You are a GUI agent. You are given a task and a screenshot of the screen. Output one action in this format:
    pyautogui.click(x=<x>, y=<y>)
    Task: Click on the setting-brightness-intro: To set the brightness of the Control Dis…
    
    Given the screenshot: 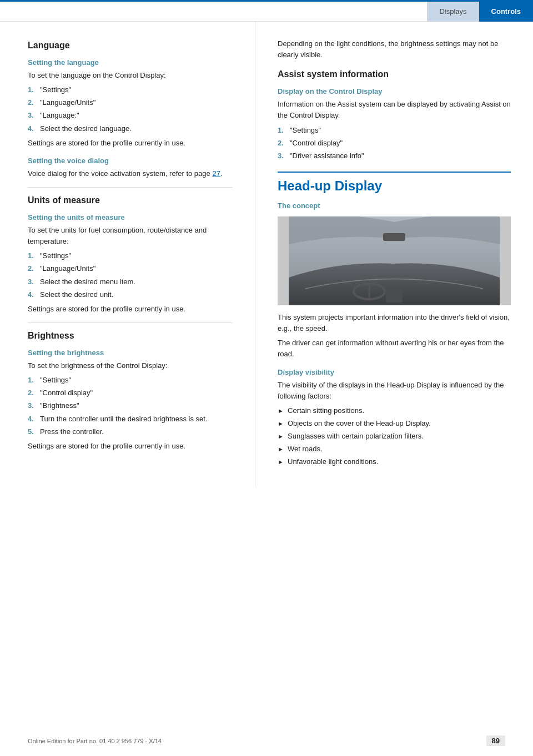 What is the action you would take?
    pyautogui.click(x=130, y=366)
    